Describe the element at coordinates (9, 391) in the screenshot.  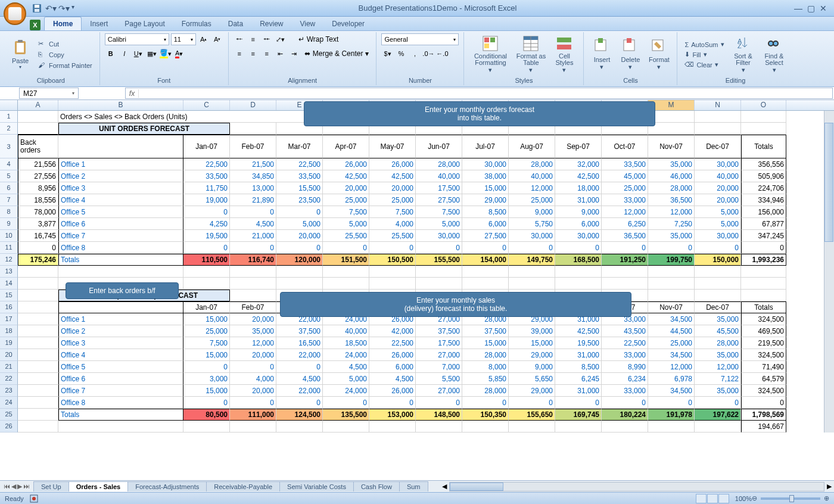
I see `row-header-23: 23` at that location.